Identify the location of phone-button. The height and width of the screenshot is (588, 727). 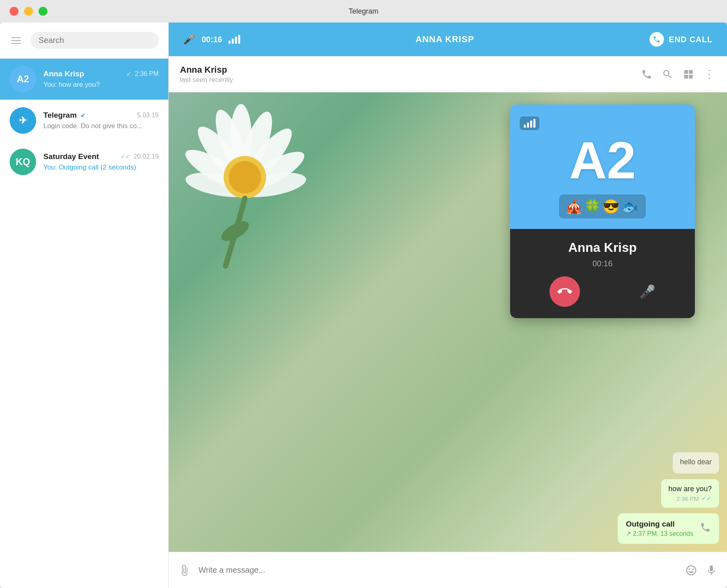
(647, 74).